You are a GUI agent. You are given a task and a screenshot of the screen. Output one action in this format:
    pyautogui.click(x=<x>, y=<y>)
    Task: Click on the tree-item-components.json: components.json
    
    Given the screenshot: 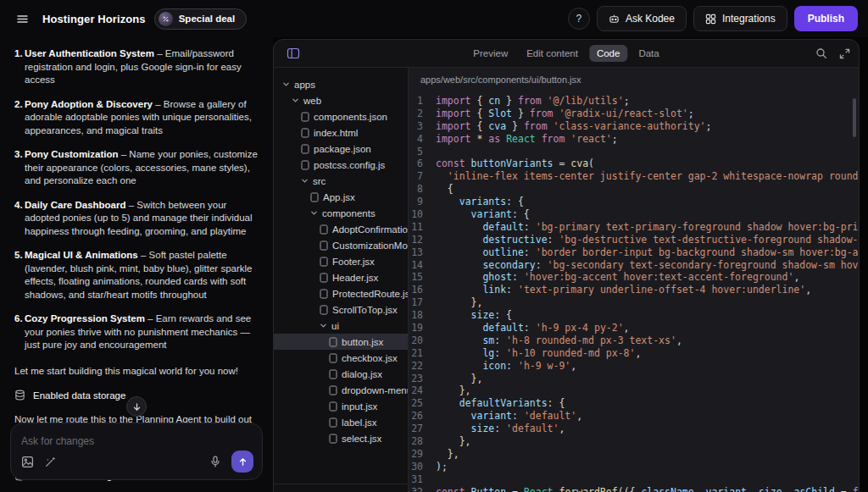 What is the action you would take?
    pyautogui.click(x=341, y=117)
    